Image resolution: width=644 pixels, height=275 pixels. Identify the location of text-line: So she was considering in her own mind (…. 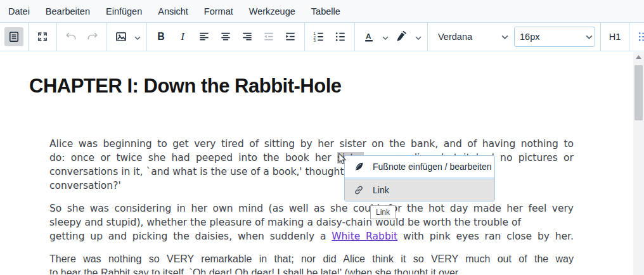
(312, 208).